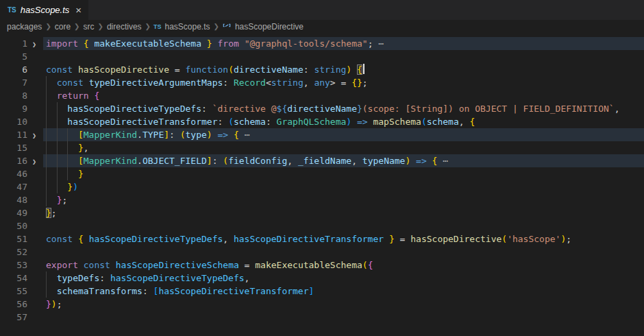 The image size is (644, 336). Describe the element at coordinates (322, 148) in the screenshot. I see `code-line: 15 },` at that location.